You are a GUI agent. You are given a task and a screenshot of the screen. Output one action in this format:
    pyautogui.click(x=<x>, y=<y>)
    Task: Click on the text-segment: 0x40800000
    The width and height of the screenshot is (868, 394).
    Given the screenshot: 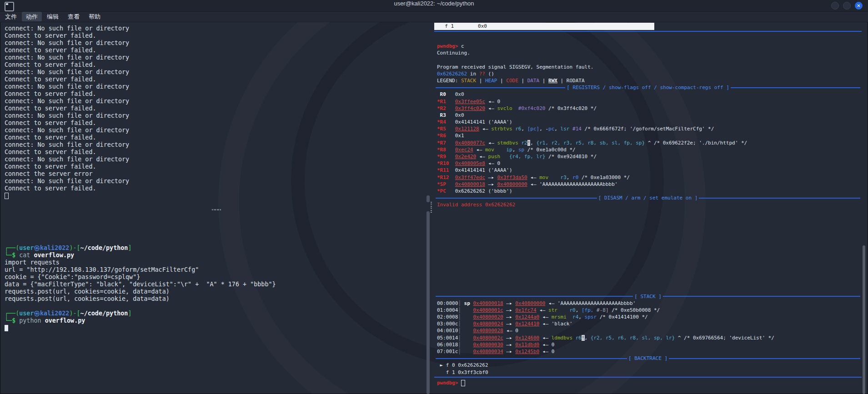 What is the action you would take?
    pyautogui.click(x=530, y=304)
    